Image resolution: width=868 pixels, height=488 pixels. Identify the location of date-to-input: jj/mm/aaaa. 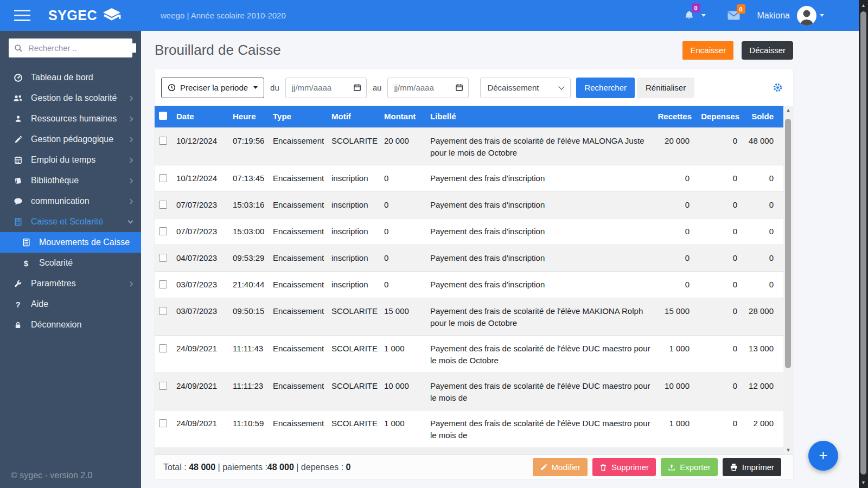
(428, 88).